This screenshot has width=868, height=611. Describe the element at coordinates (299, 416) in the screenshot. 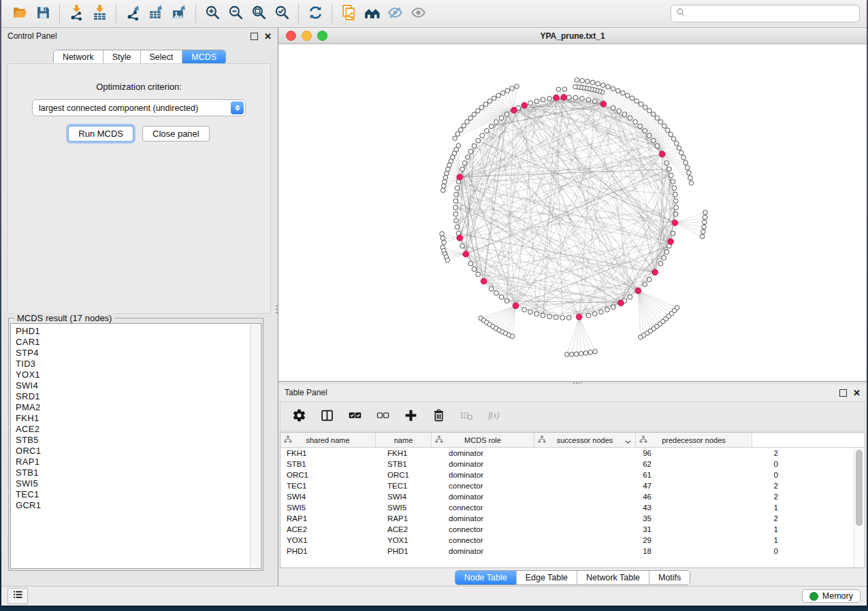

I see `gear-button` at that location.